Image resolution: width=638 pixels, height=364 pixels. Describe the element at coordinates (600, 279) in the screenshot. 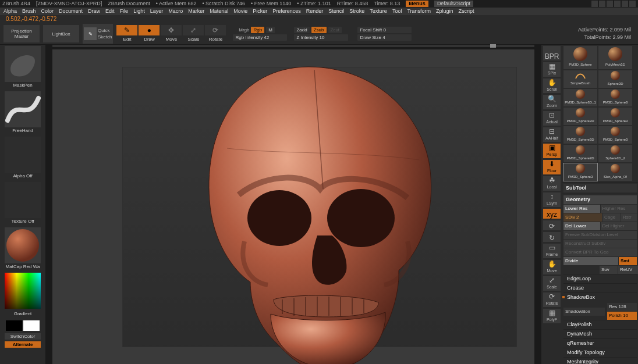

I see `geom-edgeloop: EdgeLoop` at that location.